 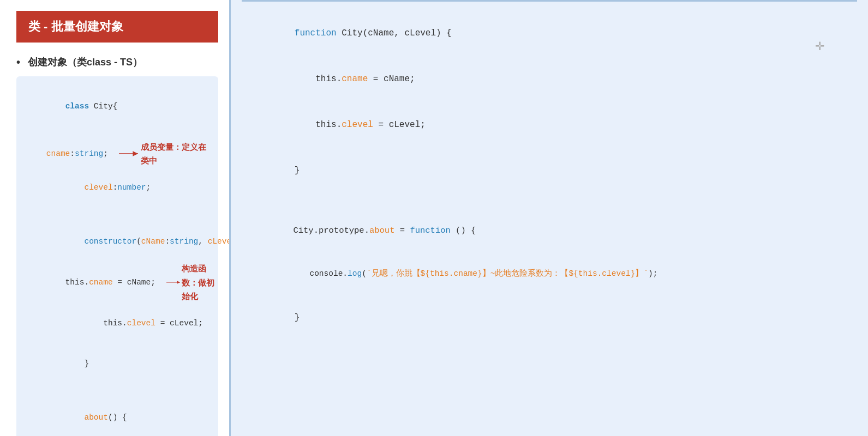 I want to click on code-line-cname: cname:string;, so click(x=68, y=154).